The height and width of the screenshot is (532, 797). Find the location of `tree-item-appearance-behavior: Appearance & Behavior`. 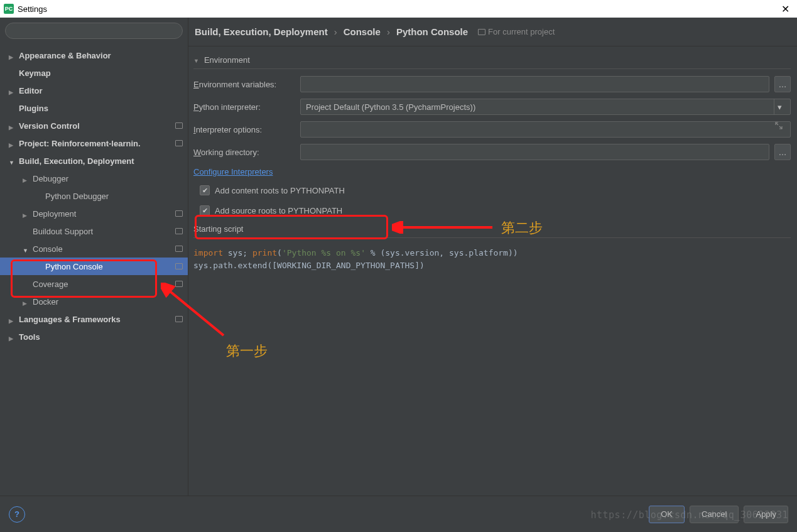

tree-item-appearance-behavior: Appearance & Behavior is located at coordinates (94, 55).